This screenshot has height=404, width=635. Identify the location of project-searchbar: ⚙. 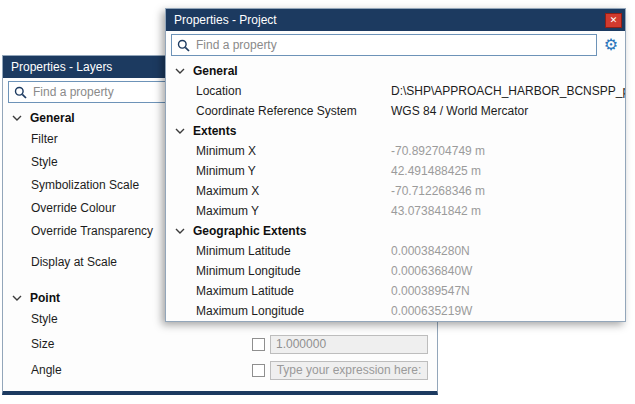
(396, 45).